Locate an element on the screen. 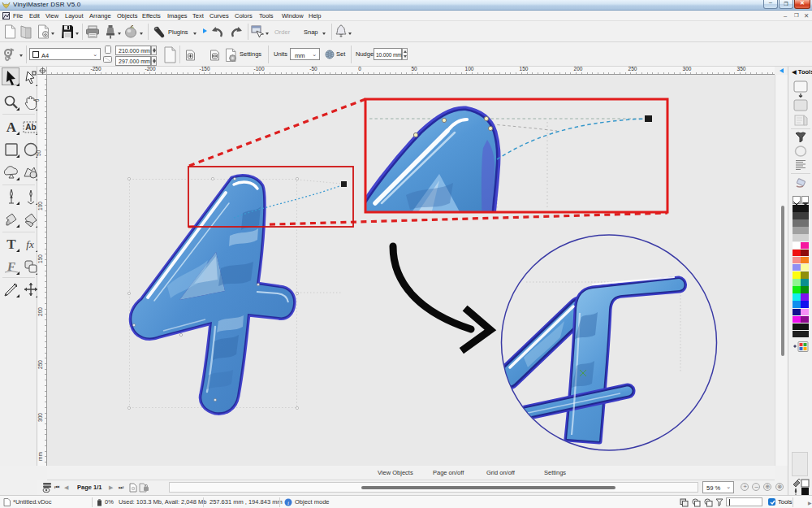 The height and width of the screenshot is (508, 812). svg-text: i is located at coordinates (288, 503).